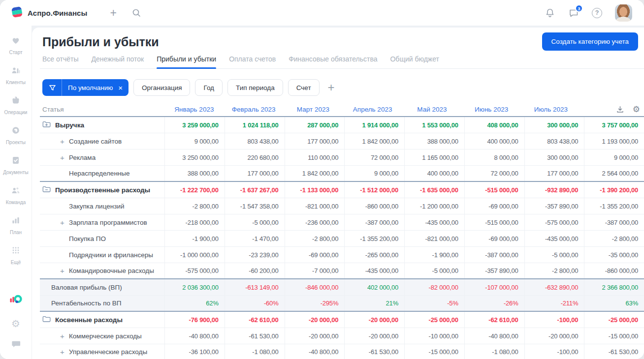 The width and height of the screenshot is (644, 359). Describe the element at coordinates (315, 222) in the screenshot. I see `value-cell: -236 000,00` at that location.